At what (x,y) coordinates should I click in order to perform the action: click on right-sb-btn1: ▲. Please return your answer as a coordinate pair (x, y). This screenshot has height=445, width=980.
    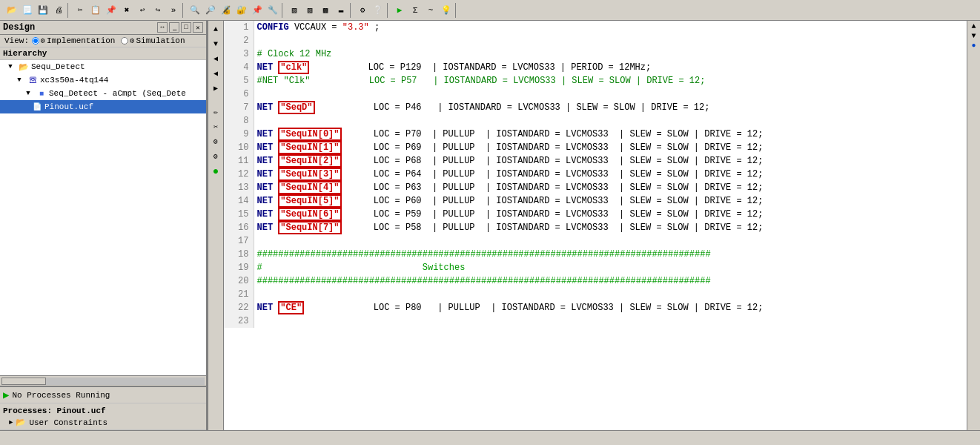
    Looking at the image, I should click on (973, 27).